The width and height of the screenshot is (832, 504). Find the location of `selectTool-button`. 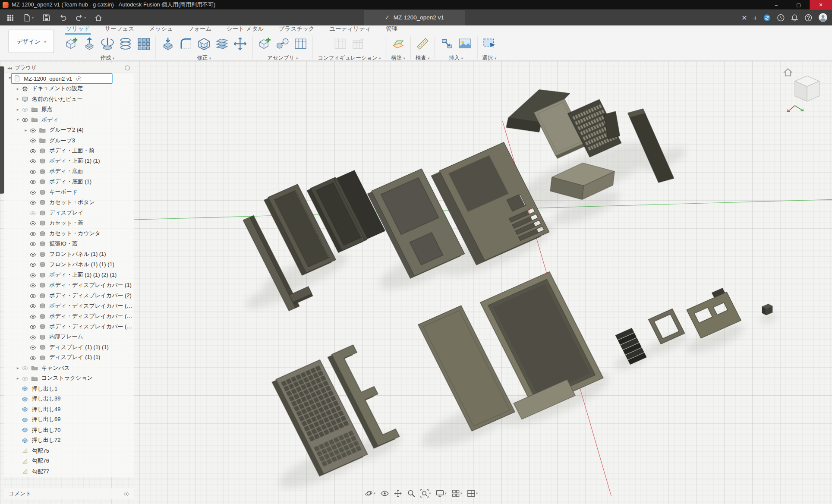

selectTool-button is located at coordinates (489, 44).